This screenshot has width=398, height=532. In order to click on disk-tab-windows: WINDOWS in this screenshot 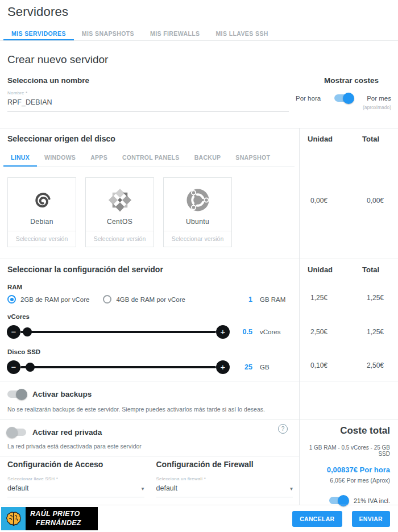, I will do `click(60, 158)`.